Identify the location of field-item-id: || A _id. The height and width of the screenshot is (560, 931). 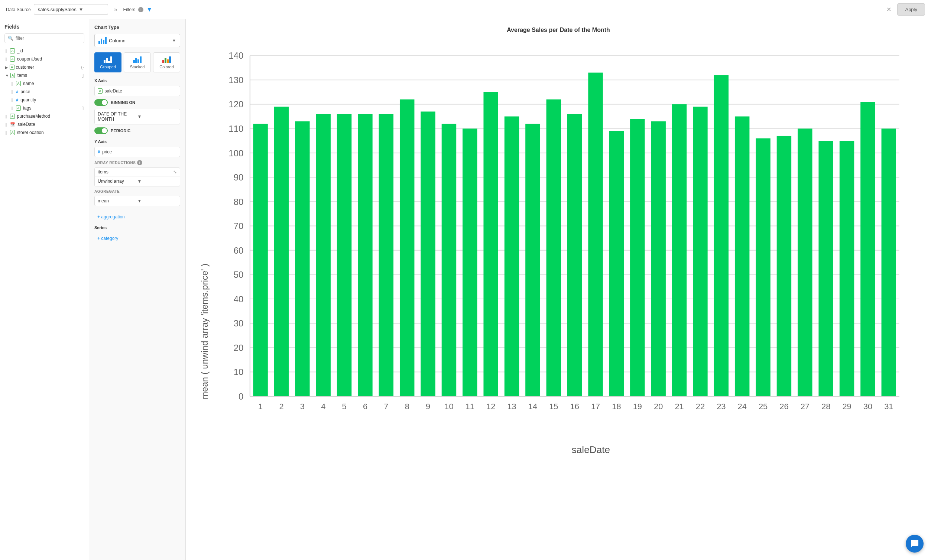
(45, 51).